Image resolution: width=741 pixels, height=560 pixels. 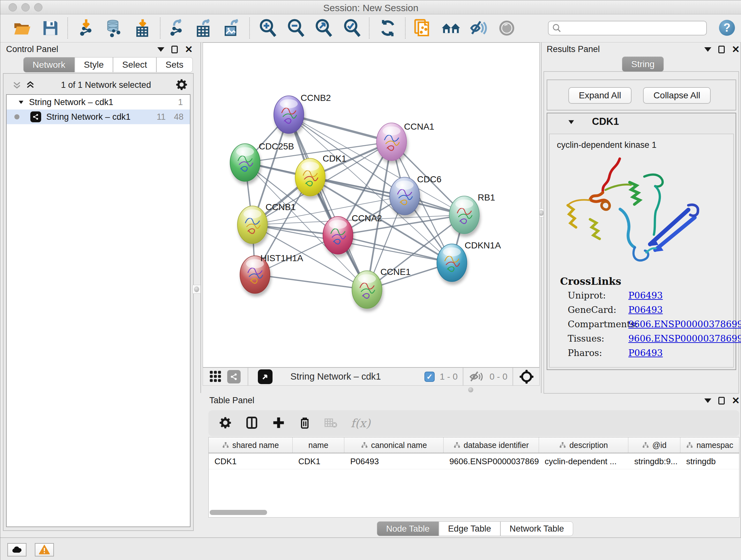 What do you see at coordinates (98, 117) in the screenshot?
I see `network-row: String Network – cdk1 11 48` at bounding box center [98, 117].